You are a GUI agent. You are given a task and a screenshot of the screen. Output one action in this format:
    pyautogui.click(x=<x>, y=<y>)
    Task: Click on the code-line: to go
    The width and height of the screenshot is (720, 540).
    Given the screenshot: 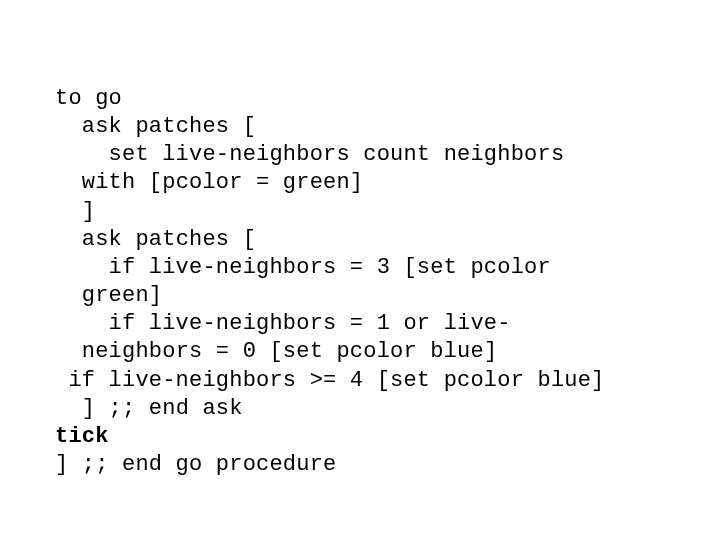 What is the action you would take?
    pyautogui.click(x=88, y=98)
    